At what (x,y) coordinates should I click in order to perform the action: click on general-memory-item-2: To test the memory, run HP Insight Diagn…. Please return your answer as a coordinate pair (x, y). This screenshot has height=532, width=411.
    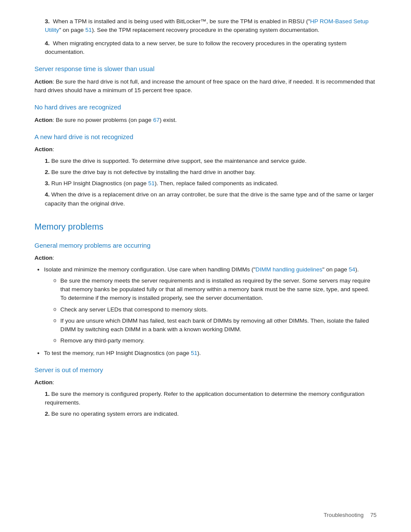
    Looking at the image, I should click on (210, 353).